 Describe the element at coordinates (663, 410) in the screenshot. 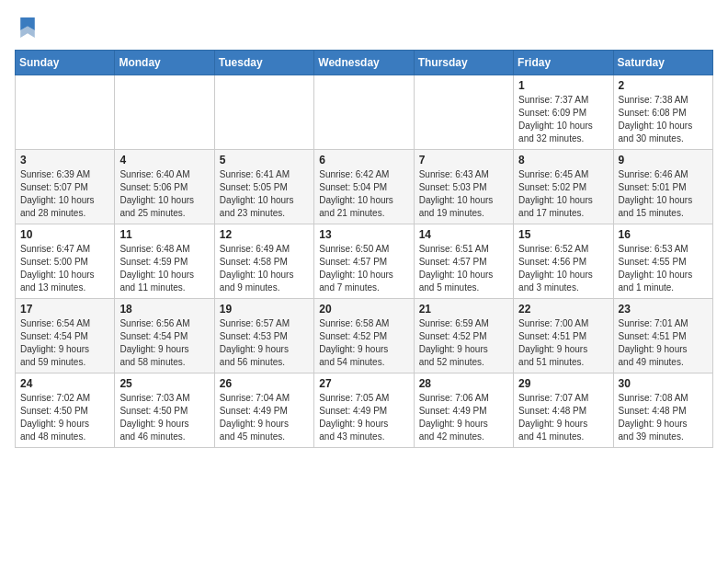

I see `calendar-cell: 30Sunrise: 7:08 AM Sunset: 4:48 PM Dayli…` at that location.